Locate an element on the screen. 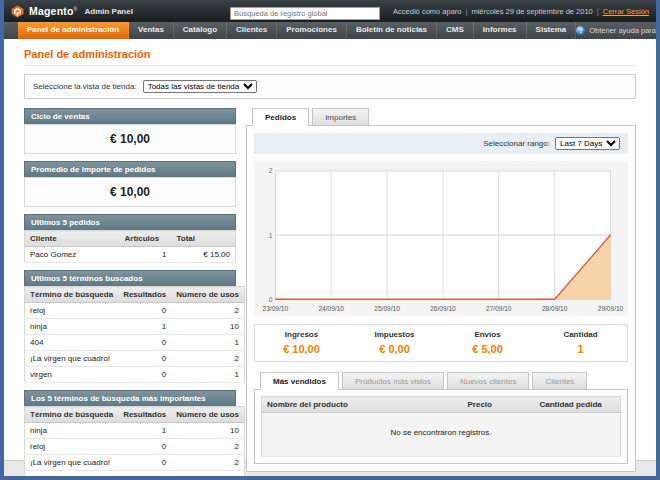  tab-mas-vendidos: Más vendidos is located at coordinates (300, 381).